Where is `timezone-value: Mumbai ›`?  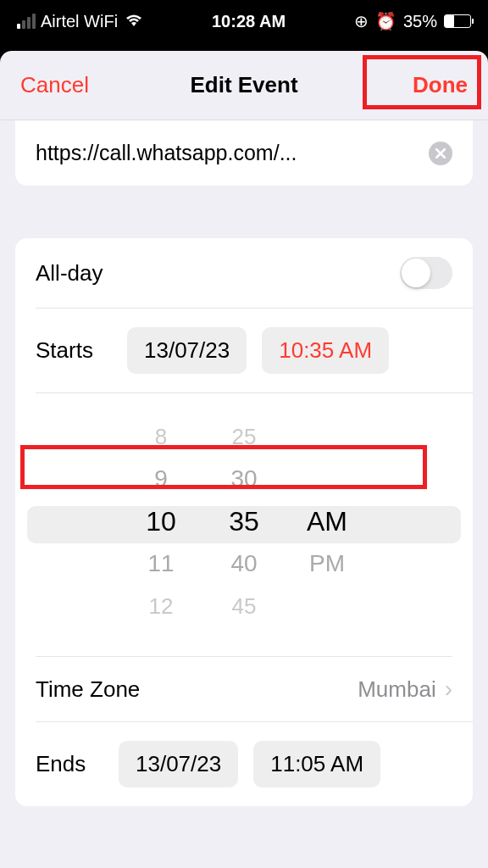
timezone-value: Mumbai › is located at coordinates (405, 689).